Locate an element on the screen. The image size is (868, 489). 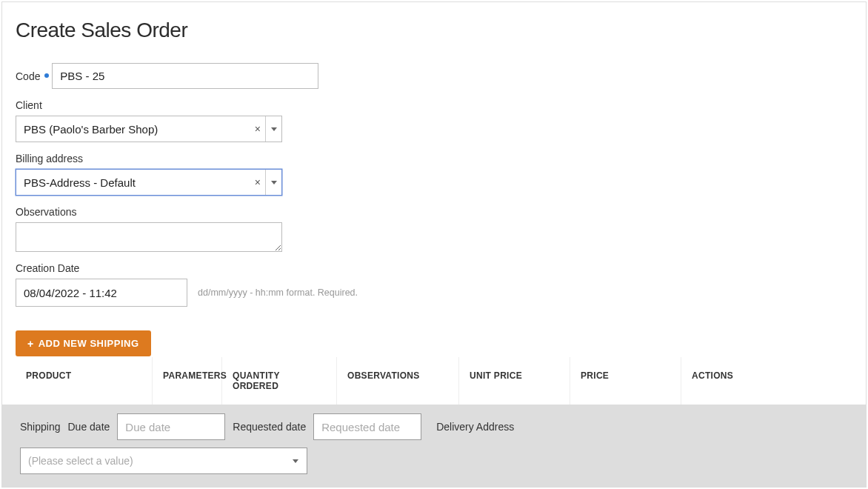
billing-clear-icon: × is located at coordinates (258, 182).